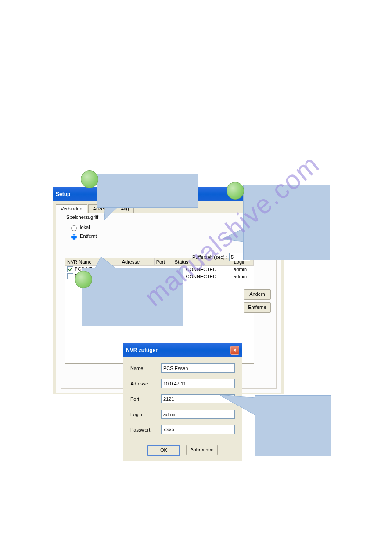  Describe the element at coordinates (221, 257) in the screenshot. I see `pufferzeit-field: Pufferzeit (sec) :` at that location.